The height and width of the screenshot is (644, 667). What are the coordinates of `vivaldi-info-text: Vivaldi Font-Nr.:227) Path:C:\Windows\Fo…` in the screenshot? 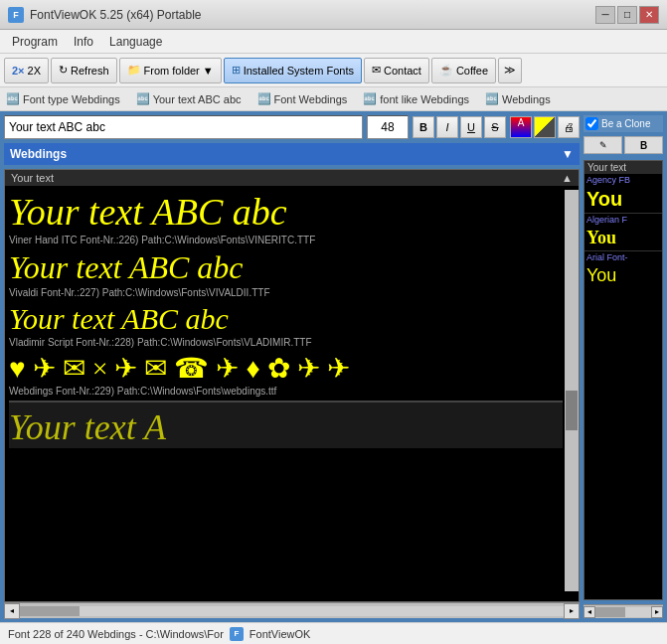 It's located at (286, 292).